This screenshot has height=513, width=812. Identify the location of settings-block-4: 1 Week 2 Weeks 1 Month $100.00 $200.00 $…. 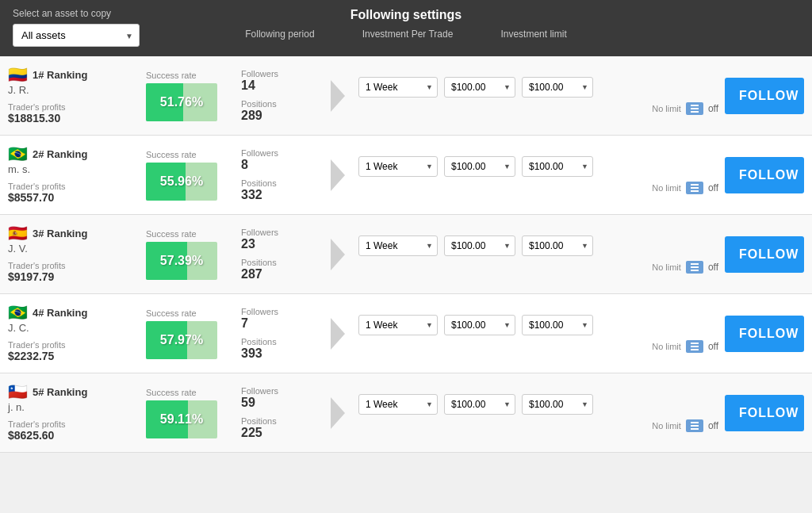
(538, 413).